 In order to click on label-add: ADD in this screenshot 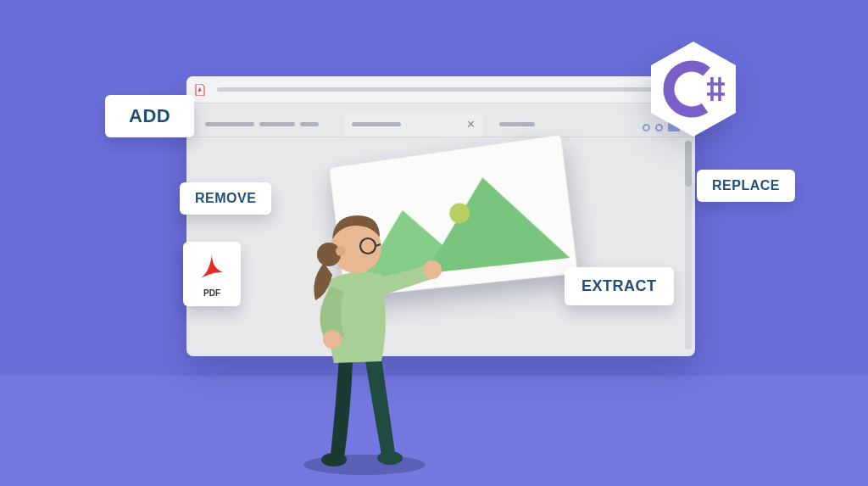, I will do `click(149, 116)`.